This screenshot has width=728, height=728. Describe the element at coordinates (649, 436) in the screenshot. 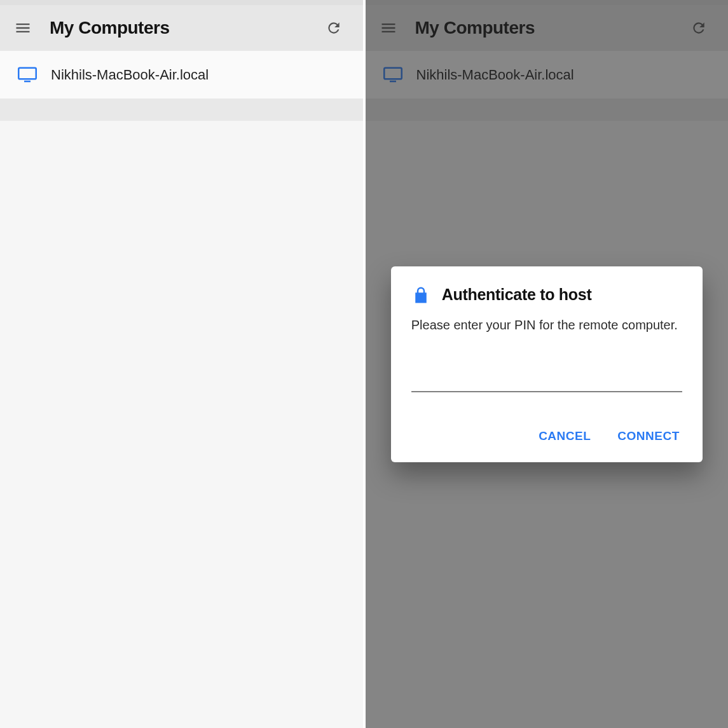

I see `connect-button: CONNECT` at that location.